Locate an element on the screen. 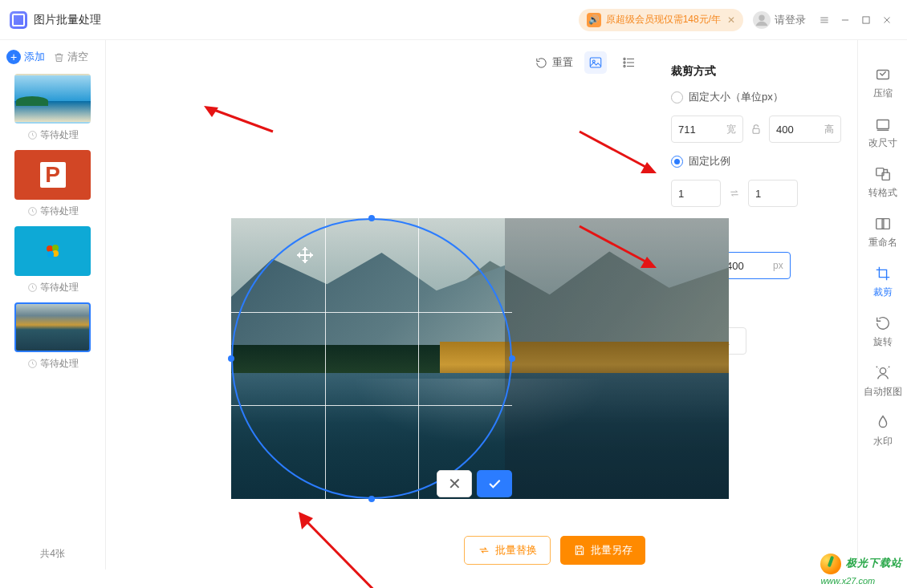 The width and height of the screenshot is (907, 588). app-logo-icon is located at coordinates (18, 20).